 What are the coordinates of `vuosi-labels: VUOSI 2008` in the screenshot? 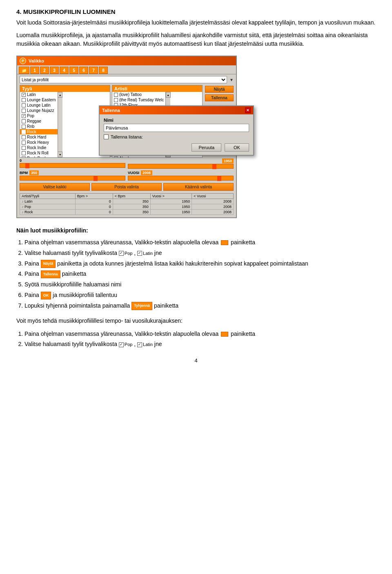 It's located at (180, 173).